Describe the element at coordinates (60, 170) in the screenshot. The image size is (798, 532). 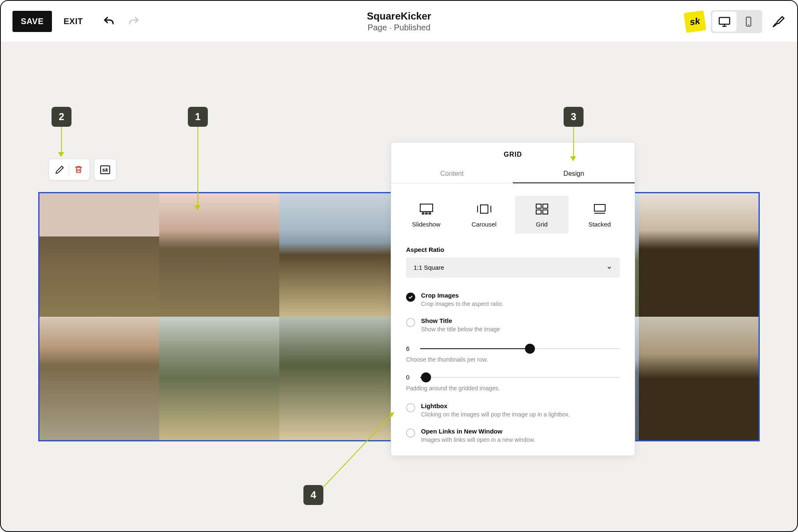
I see `edit-block-button` at that location.